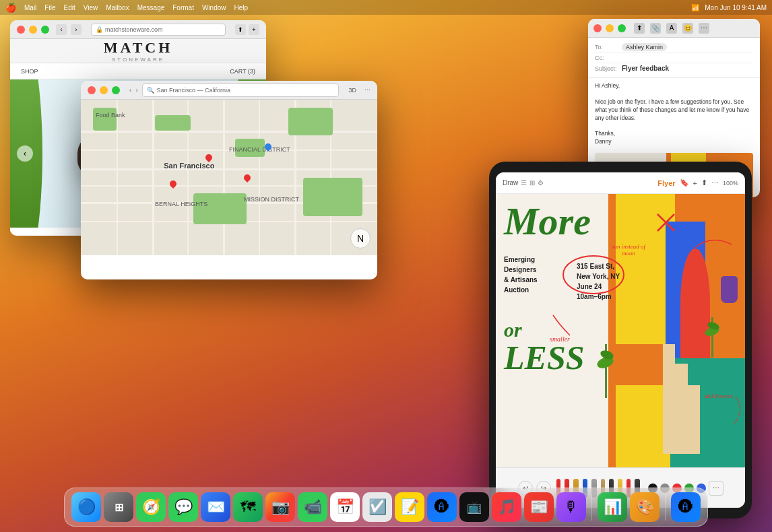 The image size is (772, 532). What do you see at coordinates (119, 507) in the screenshot?
I see `dock-launchpad: ⊞` at bounding box center [119, 507].